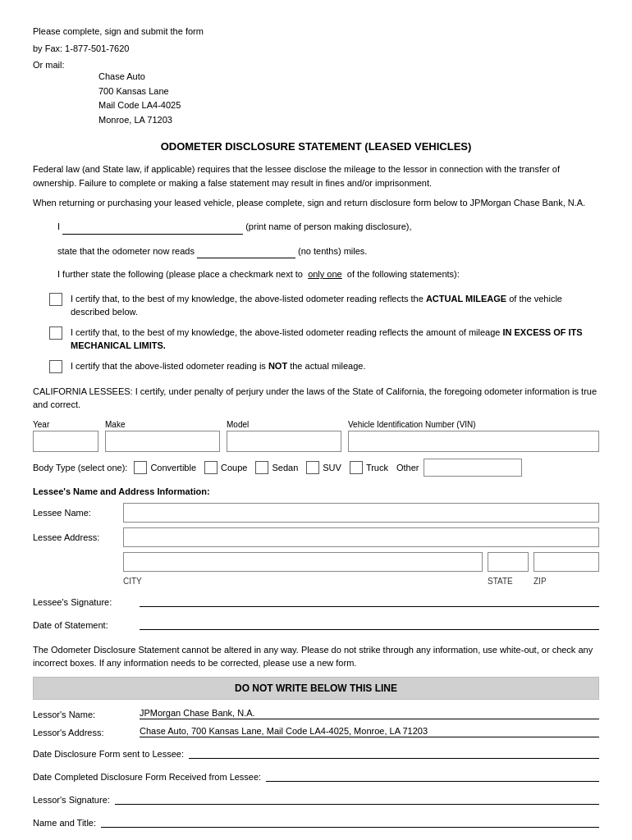  What do you see at coordinates (316, 491) in the screenshot?
I see `lessee-section-title: Lessee's Name and Address Information:` at bounding box center [316, 491].